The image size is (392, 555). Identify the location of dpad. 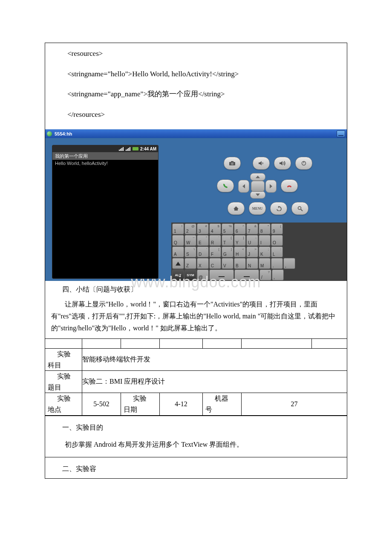
(257, 186).